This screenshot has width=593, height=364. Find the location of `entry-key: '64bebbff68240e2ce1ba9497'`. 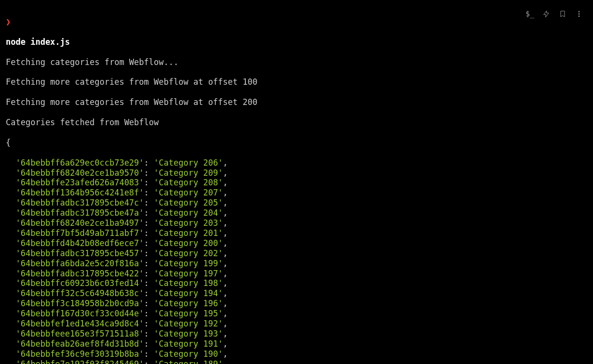

entry-key: '64bebbff68240e2ce1ba9497' is located at coordinates (80, 223).